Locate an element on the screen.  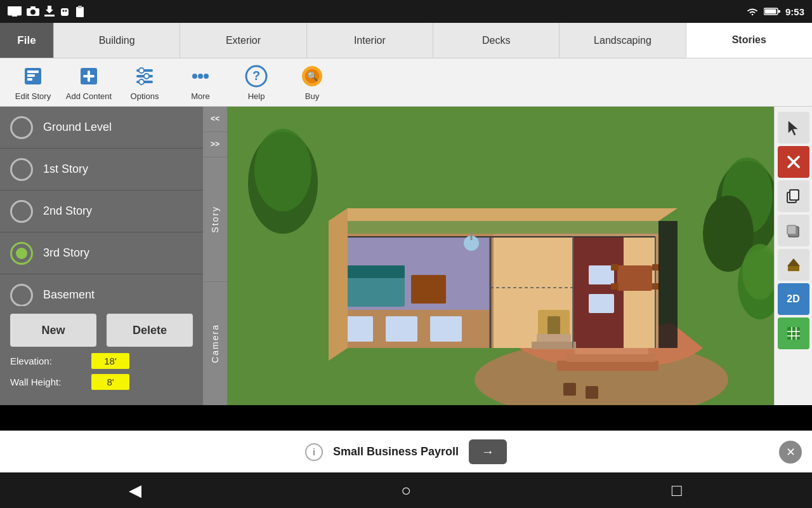
help-button: ? Help is located at coordinates (256, 83).